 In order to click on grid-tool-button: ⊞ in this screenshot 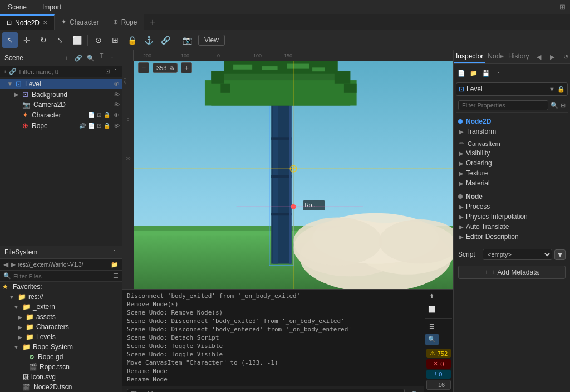, I will do `click(115, 40)`.